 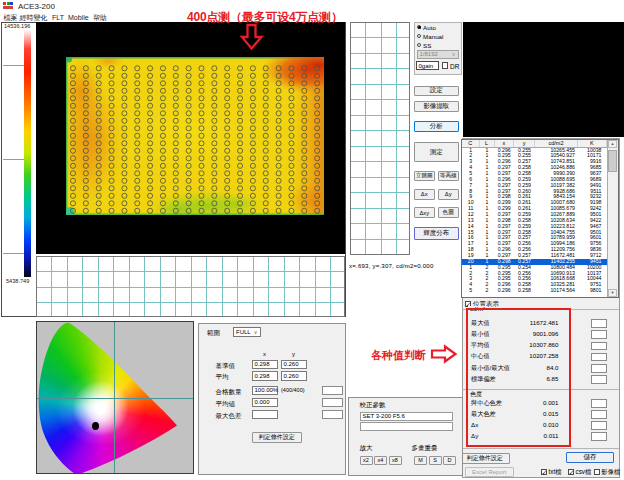 What do you see at coordinates (540, 219) in the screenshot?
I see `measurement-table: C L x y cd/m2 K 1 1 0.296 0.255 10265.45…` at bounding box center [540, 219].